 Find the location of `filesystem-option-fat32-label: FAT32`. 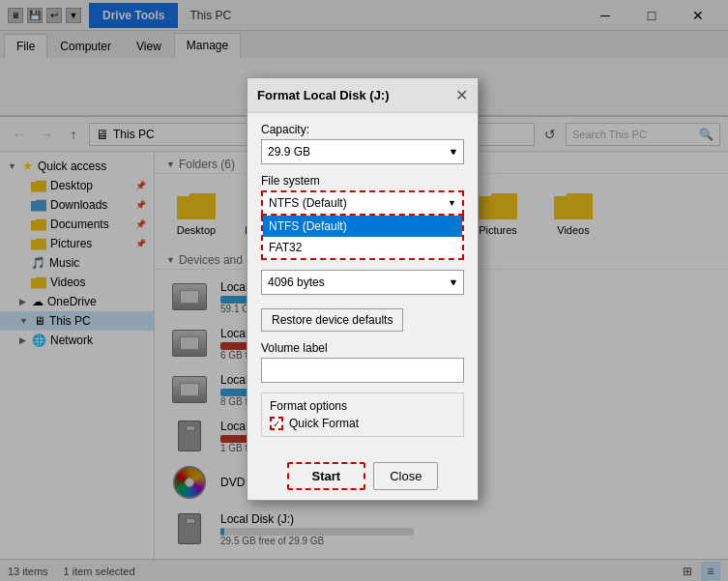

filesystem-option-fat32-label: FAT32 is located at coordinates (285, 247).